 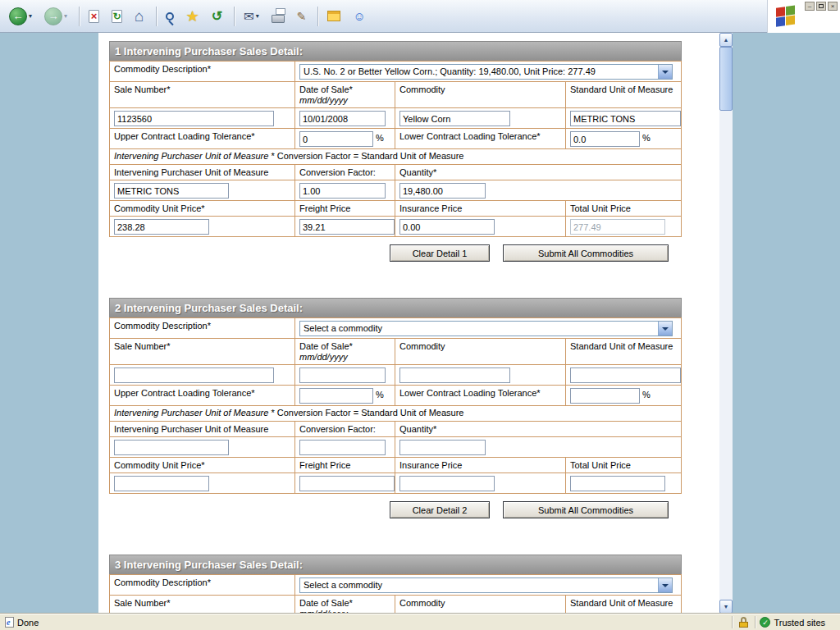 What do you see at coordinates (395, 51) in the screenshot?
I see `section-title: 1 Intervening Purchaser Sales Detail:` at bounding box center [395, 51].